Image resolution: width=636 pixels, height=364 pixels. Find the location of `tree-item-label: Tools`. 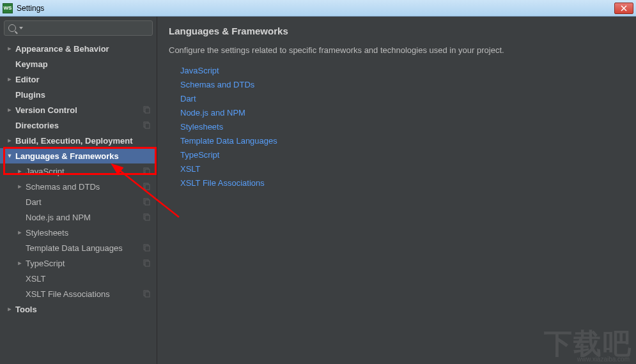

tree-item-label: Tools is located at coordinates (86, 309).